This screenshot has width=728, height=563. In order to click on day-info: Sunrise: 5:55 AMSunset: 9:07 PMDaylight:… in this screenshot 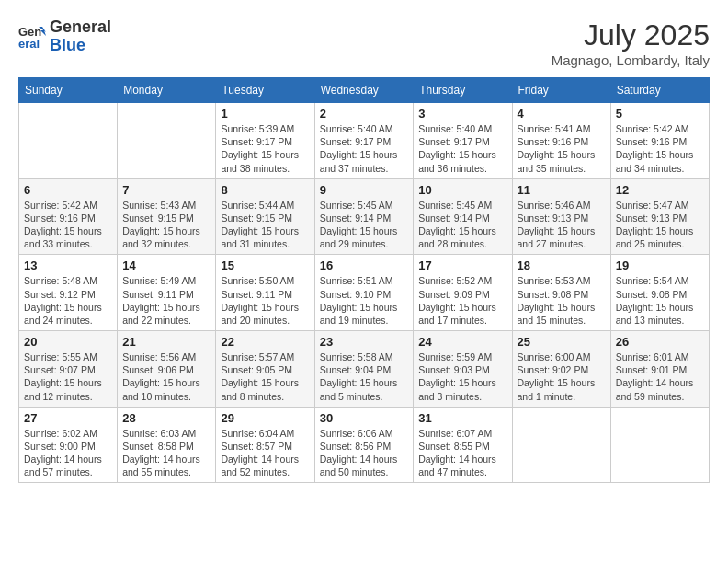, I will do `click(68, 377)`.